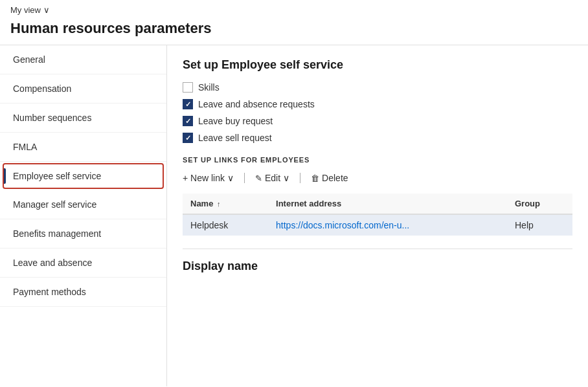 The width and height of the screenshot is (588, 387). Describe the element at coordinates (225, 204) in the screenshot. I see `column-name: Name ↑` at that location.